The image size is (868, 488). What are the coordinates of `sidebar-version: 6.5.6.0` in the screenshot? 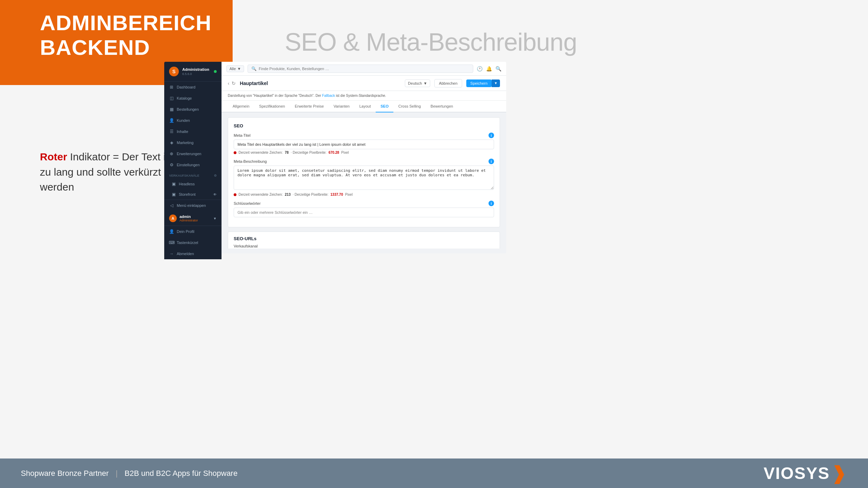 It's located at (196, 74).